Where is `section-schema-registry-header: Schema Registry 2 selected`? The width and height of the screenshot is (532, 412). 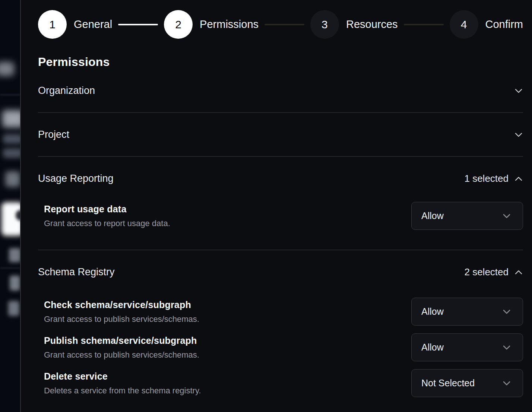 section-schema-registry-header: Schema Registry 2 selected is located at coordinates (281, 264).